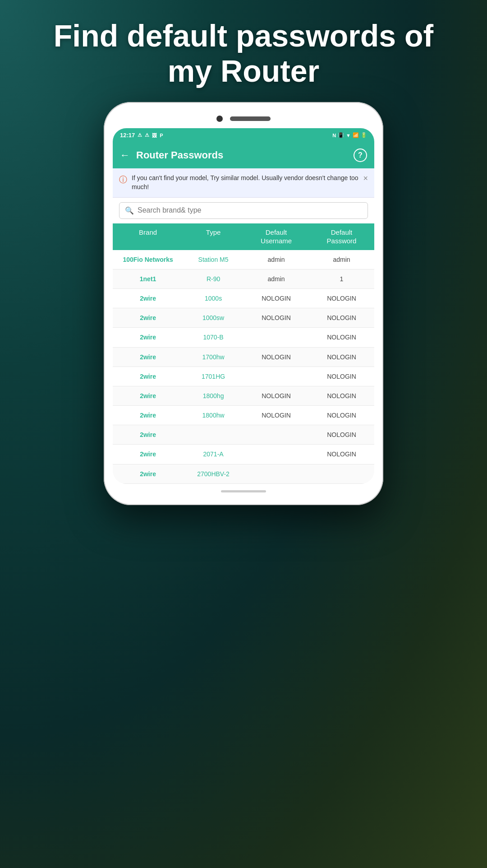 This screenshot has height=868, width=487. What do you see at coordinates (342, 260) in the screenshot?
I see `cell-password: admin` at bounding box center [342, 260].